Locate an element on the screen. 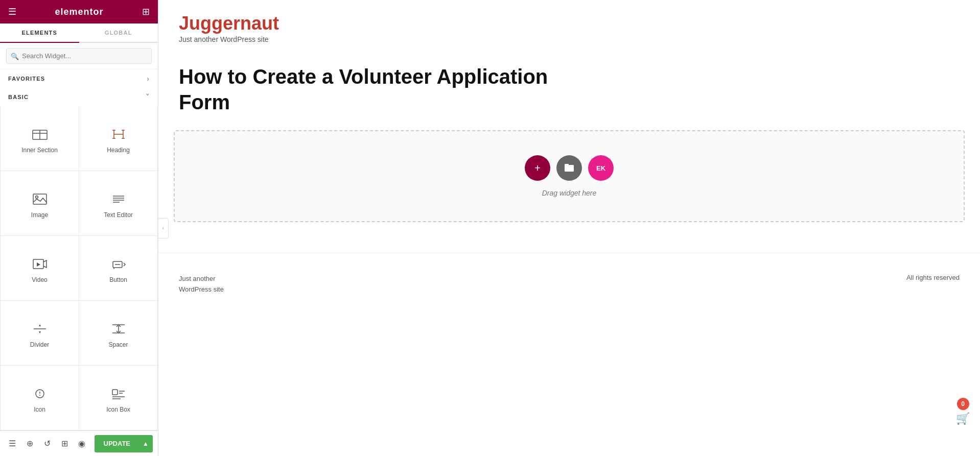  search-box: 🔍 is located at coordinates (79, 56).